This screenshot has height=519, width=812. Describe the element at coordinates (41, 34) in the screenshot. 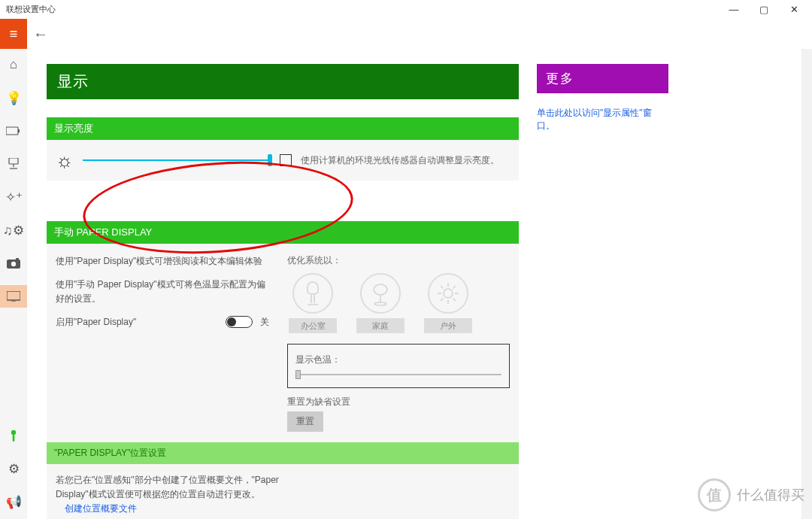

I see `back-button: ←` at that location.